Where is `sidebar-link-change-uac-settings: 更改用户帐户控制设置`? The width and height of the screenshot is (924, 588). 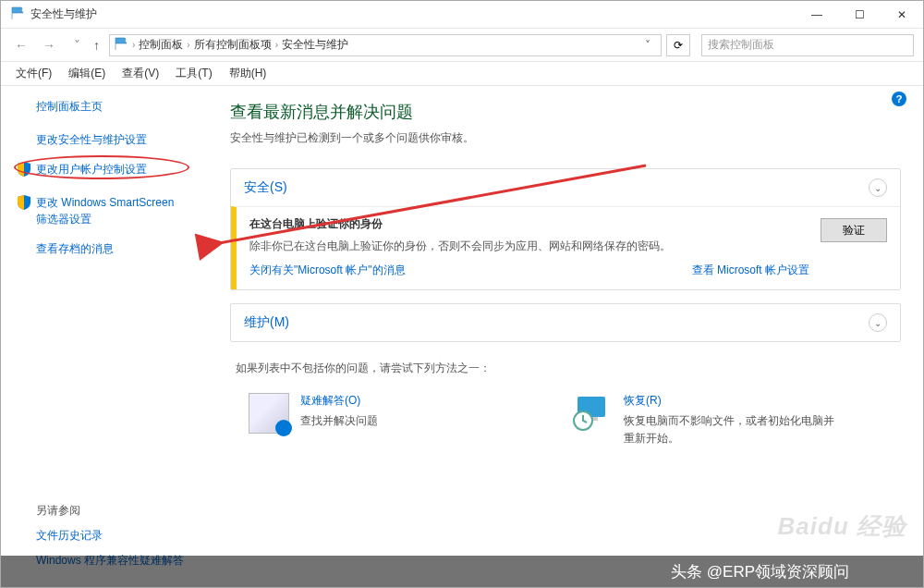
sidebar-link-change-uac-settings: 更改用户帐户控制设置 is located at coordinates (111, 171).